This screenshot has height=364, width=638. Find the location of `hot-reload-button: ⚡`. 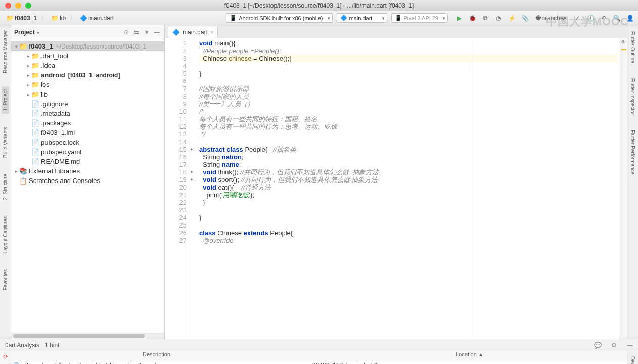

hot-reload-button: ⚡ is located at coordinates (512, 18).